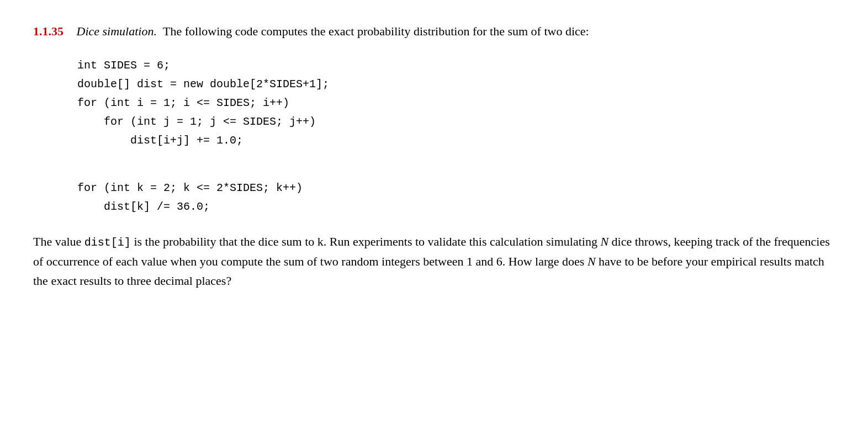 The height and width of the screenshot is (446, 868). I want to click on code-line-1: int SIDES = 6;, so click(124, 65).